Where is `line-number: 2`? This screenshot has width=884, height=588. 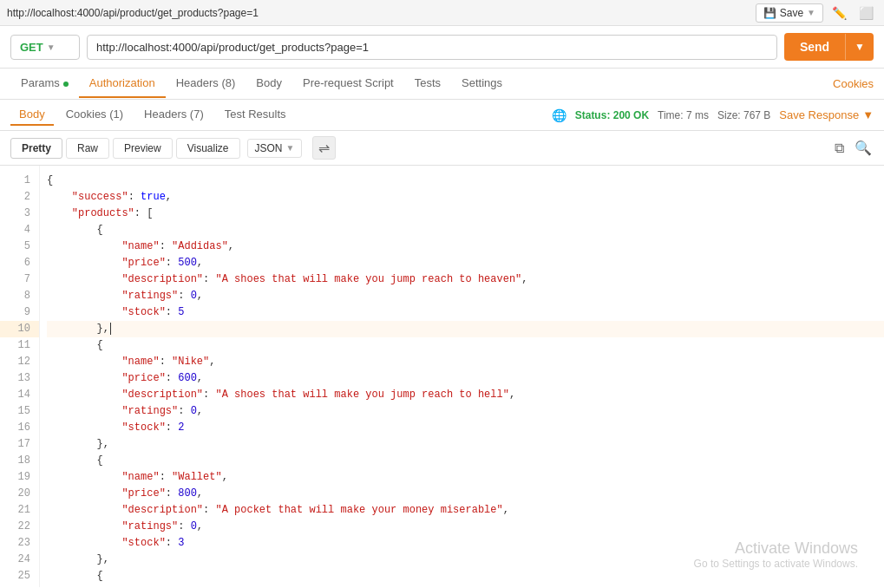 line-number: 2 is located at coordinates (19, 198).